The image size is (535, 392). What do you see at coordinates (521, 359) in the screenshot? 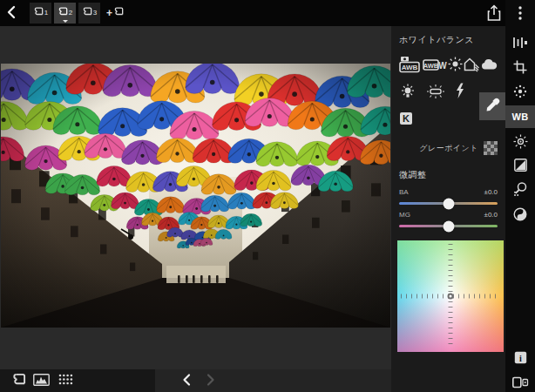
I see `info-icon: i` at bounding box center [521, 359].